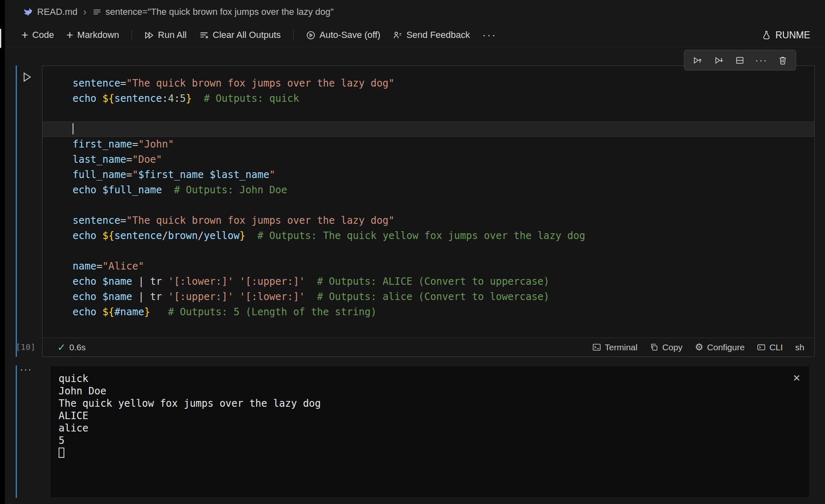 The image size is (825, 504). What do you see at coordinates (443, 175) in the screenshot?
I see `code-line: full_name="$first_name $last_name"` at bounding box center [443, 175].